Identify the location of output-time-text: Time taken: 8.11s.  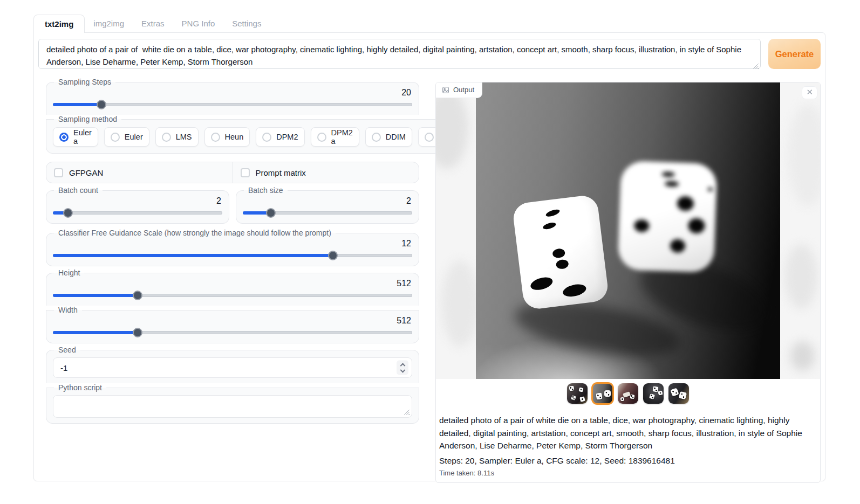
(627, 473).